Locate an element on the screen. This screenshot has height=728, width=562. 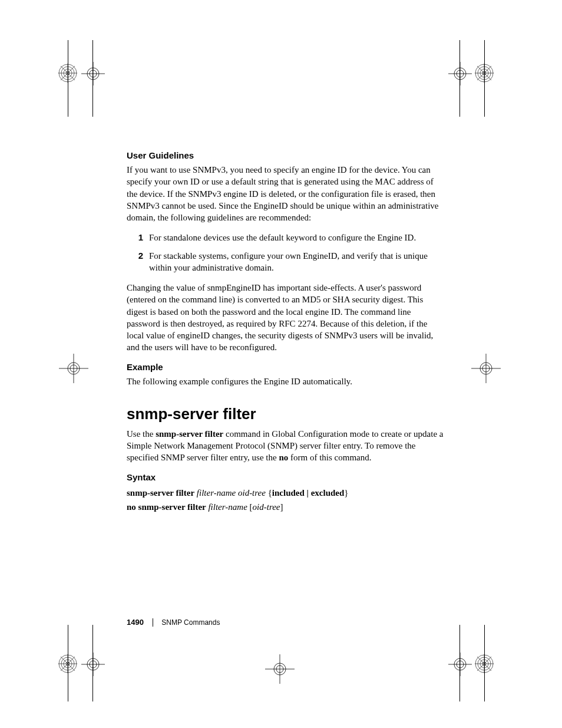
list-item: 2 For stackable systems, configure your … is located at coordinates (286, 262).